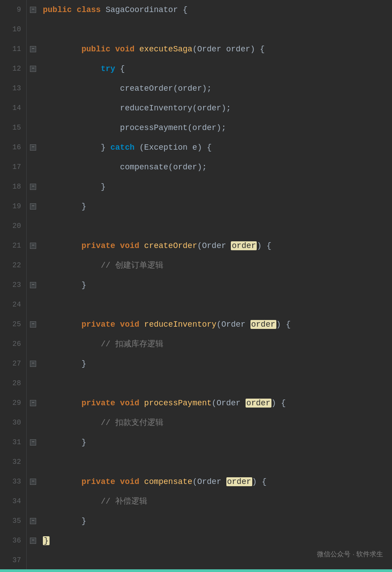 The width and height of the screenshot is (392, 572). I want to click on line-number: 25, so click(11, 324).